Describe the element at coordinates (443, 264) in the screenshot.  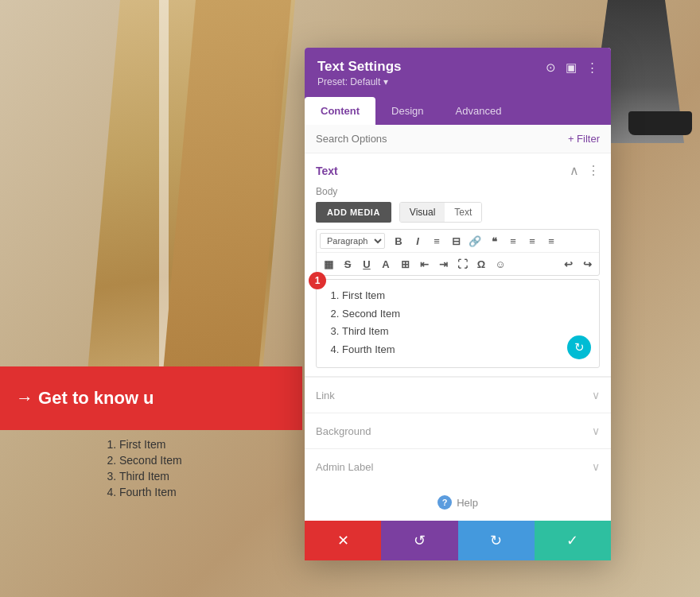
I see `indent-right-button: ⇥` at that location.